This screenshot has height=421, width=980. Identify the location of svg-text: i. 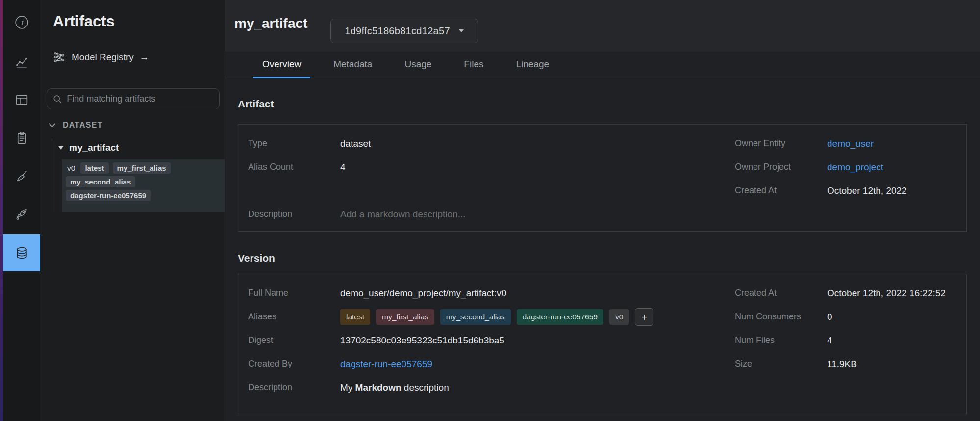
(22, 22).